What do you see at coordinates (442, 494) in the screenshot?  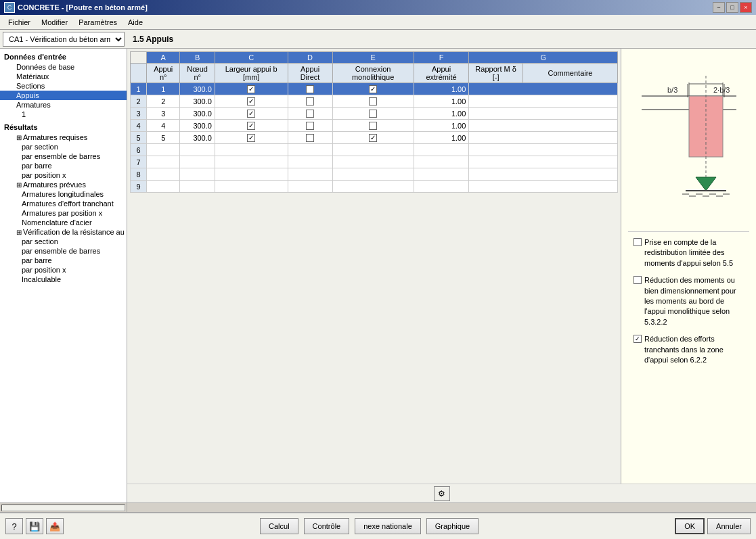 I see `settings-icon-btn: ⚙` at bounding box center [442, 494].